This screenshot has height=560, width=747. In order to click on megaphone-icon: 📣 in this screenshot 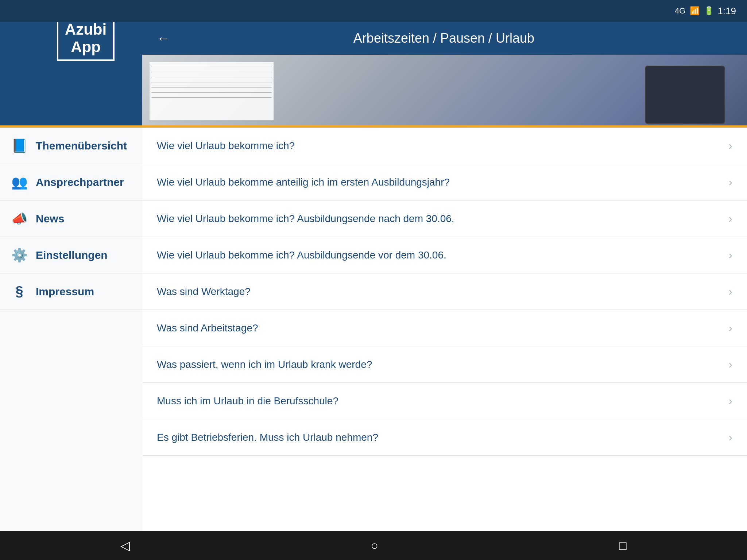, I will do `click(19, 219)`.